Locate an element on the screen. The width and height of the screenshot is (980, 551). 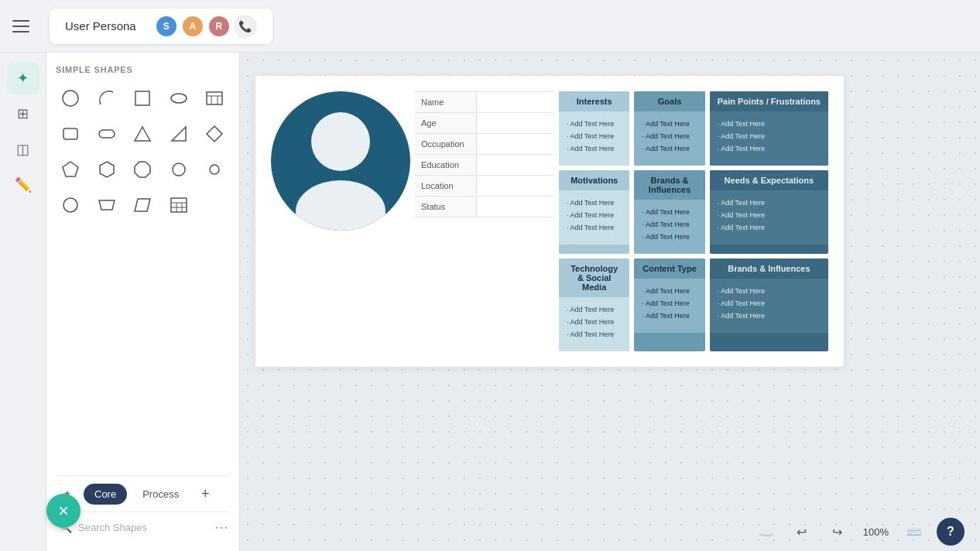
collaborators: S A R 📞 is located at coordinates (206, 26).